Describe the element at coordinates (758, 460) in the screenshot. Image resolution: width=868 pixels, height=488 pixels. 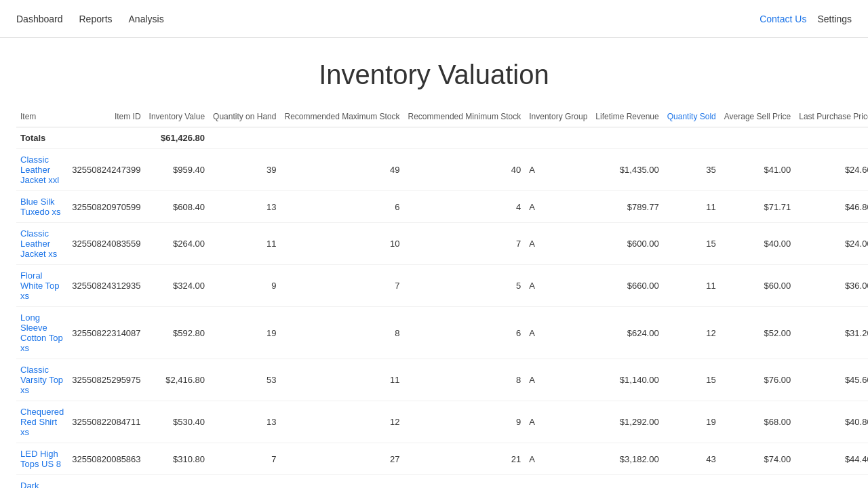
I see `row-avg-sell-price: $74.00` at that location.